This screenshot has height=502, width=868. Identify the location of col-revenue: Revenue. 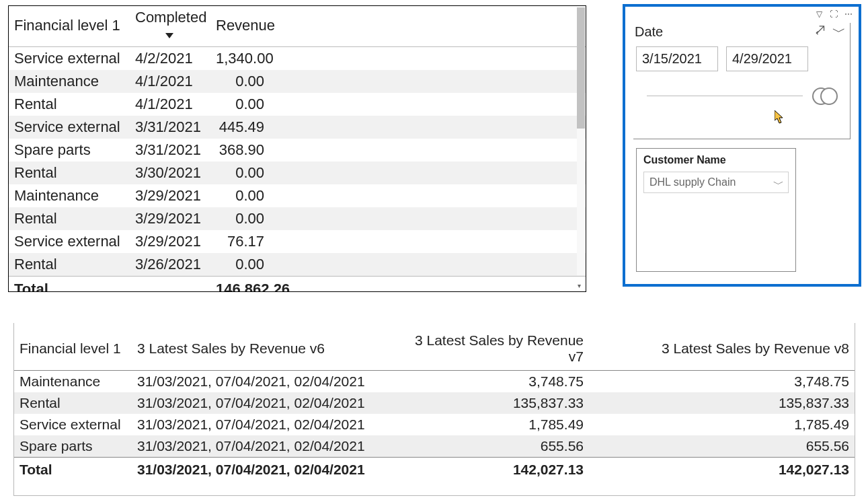
(254, 27).